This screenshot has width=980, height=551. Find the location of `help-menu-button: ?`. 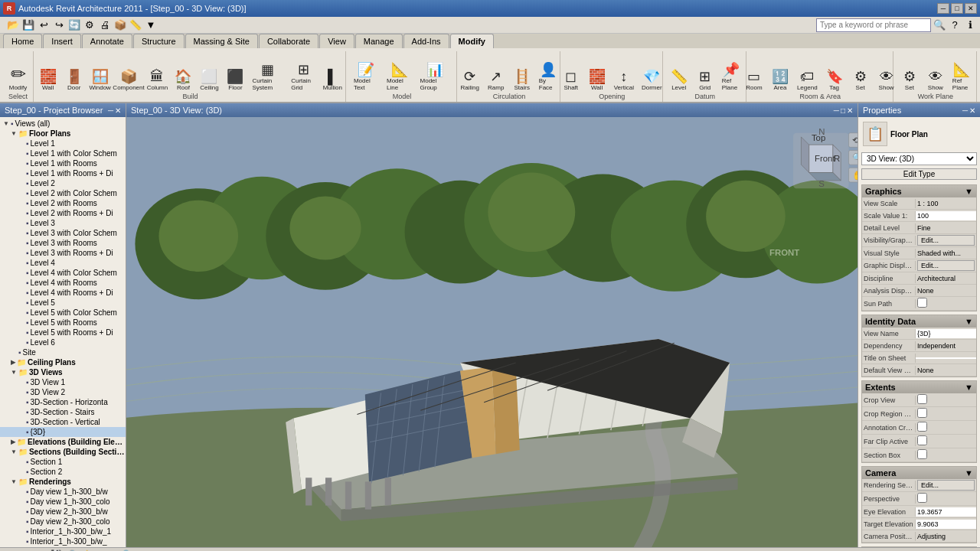

help-menu-button: ? is located at coordinates (955, 25).